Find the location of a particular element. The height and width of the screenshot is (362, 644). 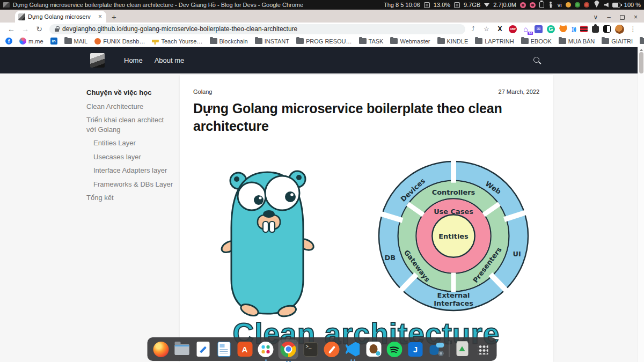

url-text: devgiangho.github.io/dung-golang-microse… is located at coordinates (180, 29).